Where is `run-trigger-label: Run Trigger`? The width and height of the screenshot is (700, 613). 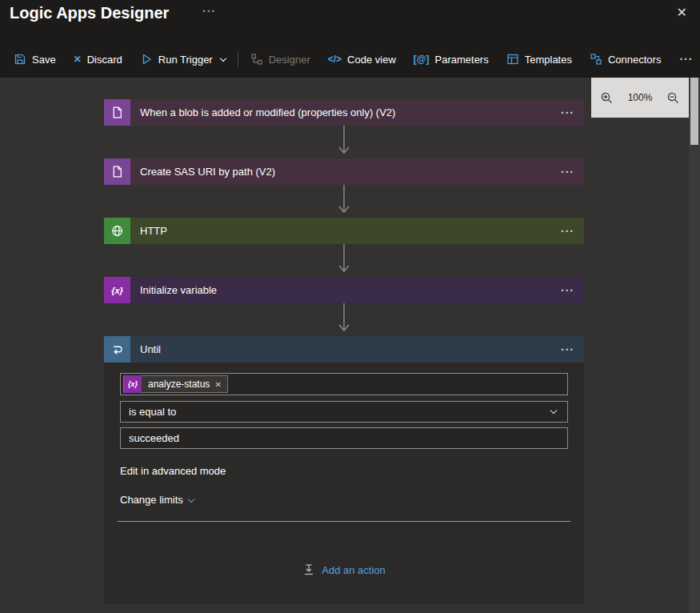
run-trigger-label: Run Trigger is located at coordinates (186, 59).